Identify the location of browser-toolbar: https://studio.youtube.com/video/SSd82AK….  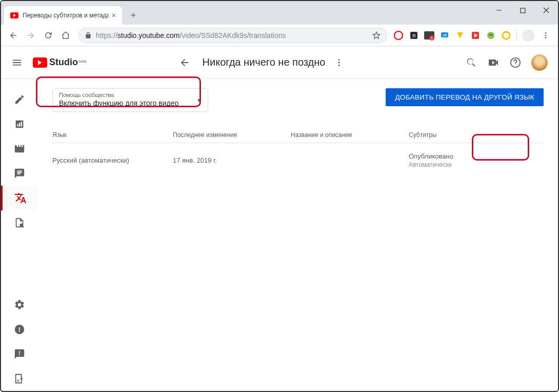
(279, 35).